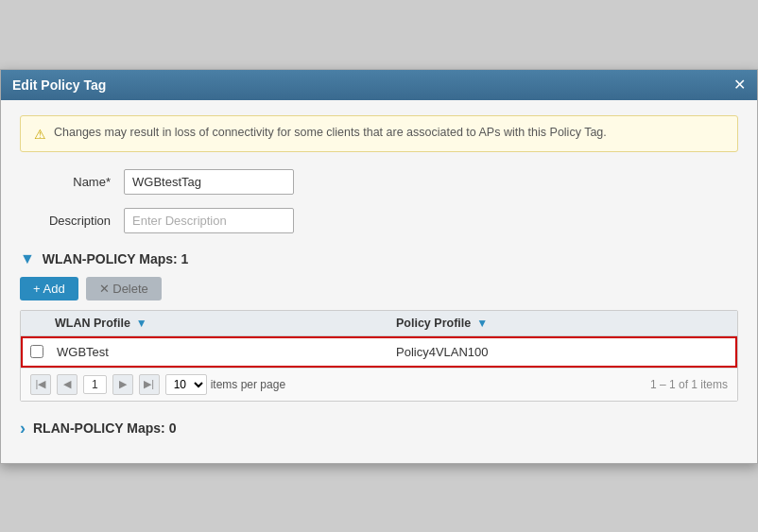 The height and width of the screenshot is (532, 758). Describe the element at coordinates (37, 352) in the screenshot. I see `row-checkbox` at that location.